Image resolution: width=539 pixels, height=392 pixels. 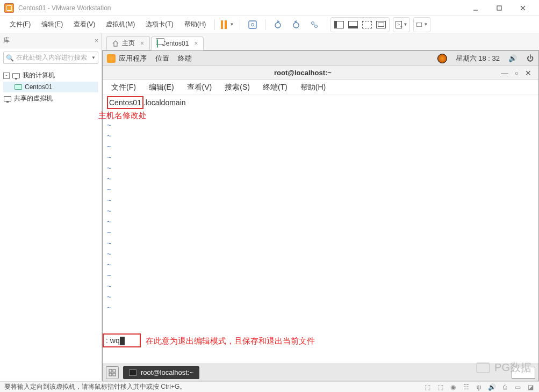 What do you see at coordinates (314, 25) in the screenshot?
I see `snapshot-manager-icon` at bounding box center [314, 25].